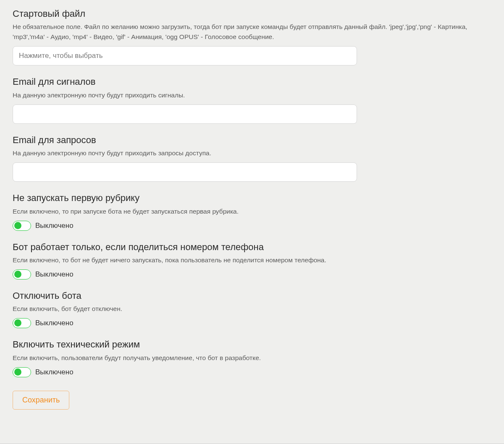 This screenshot has height=444, width=504. Describe the element at coordinates (55, 372) in the screenshot. I see `tech-mode-state: Выключено` at that location.